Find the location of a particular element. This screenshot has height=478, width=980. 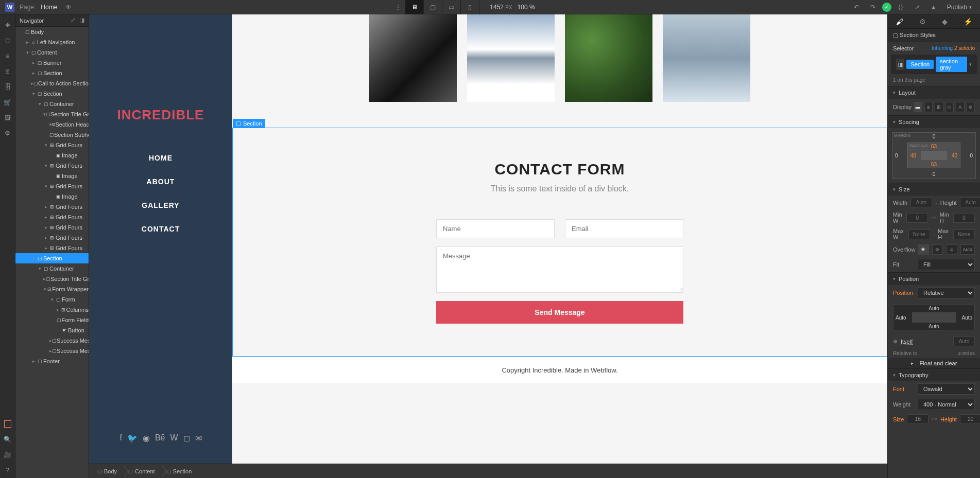

overflow-scroll-icon: ≡ is located at coordinates (952, 250).